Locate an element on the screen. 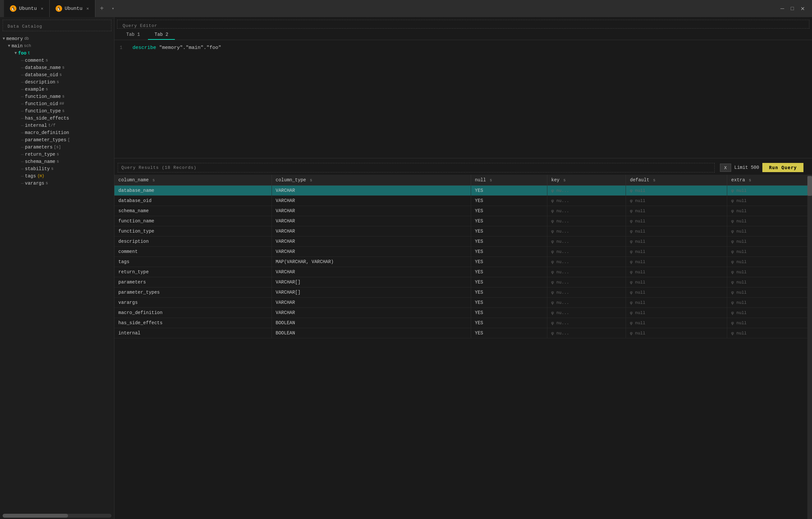  tree-label-database_oid: database_oid is located at coordinates (42, 75).